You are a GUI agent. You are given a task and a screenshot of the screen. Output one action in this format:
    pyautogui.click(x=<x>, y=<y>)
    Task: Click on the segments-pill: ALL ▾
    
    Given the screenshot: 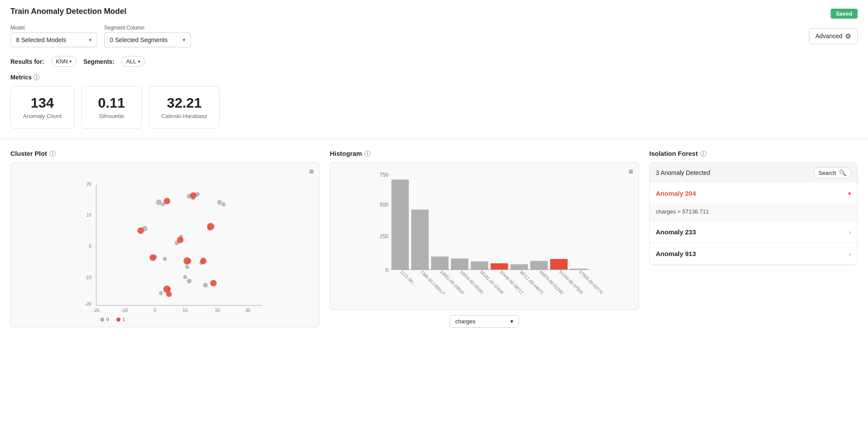 What is the action you would take?
    pyautogui.click(x=133, y=62)
    